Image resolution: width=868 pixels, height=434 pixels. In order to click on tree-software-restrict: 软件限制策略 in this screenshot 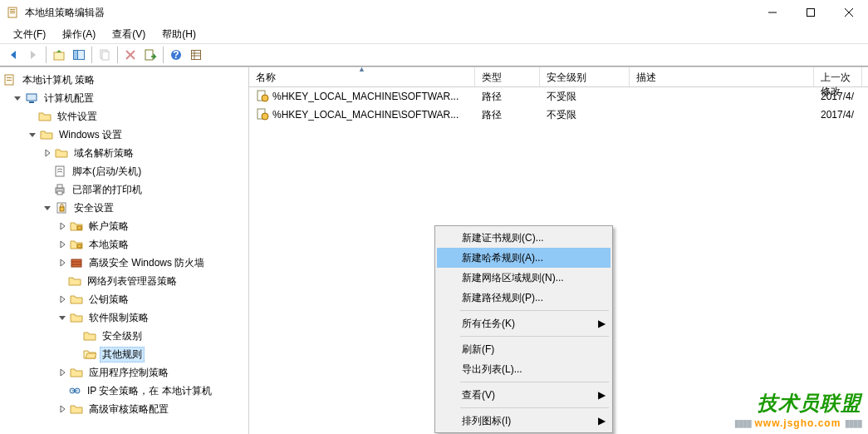, I will do `click(125, 318)`.